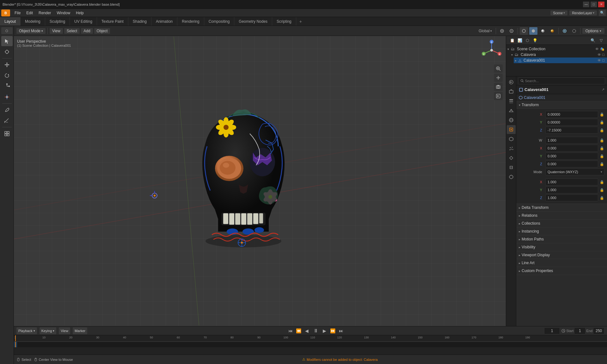 This screenshot has width=607, height=364. I want to click on line-art-header: ▸ Line Art, so click(561, 263).